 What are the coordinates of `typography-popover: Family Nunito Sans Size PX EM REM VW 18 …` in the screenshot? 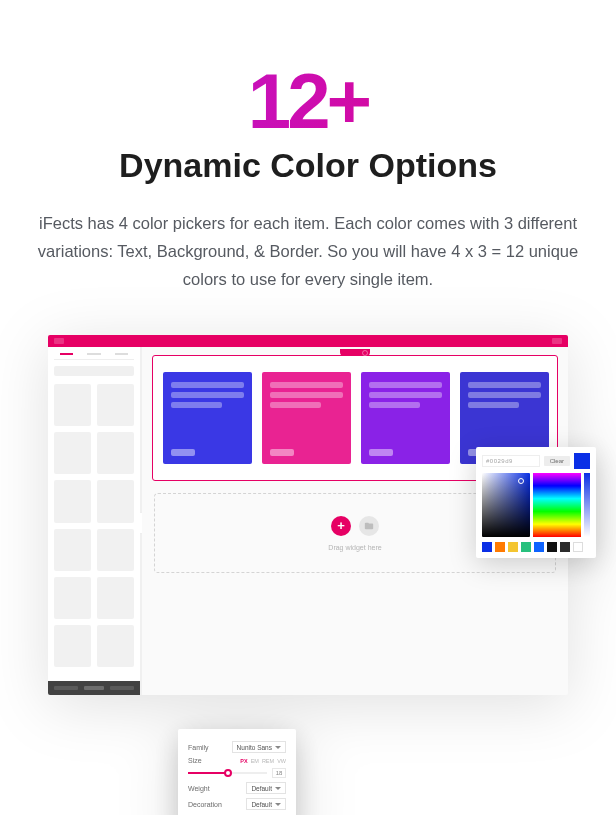 It's located at (237, 772).